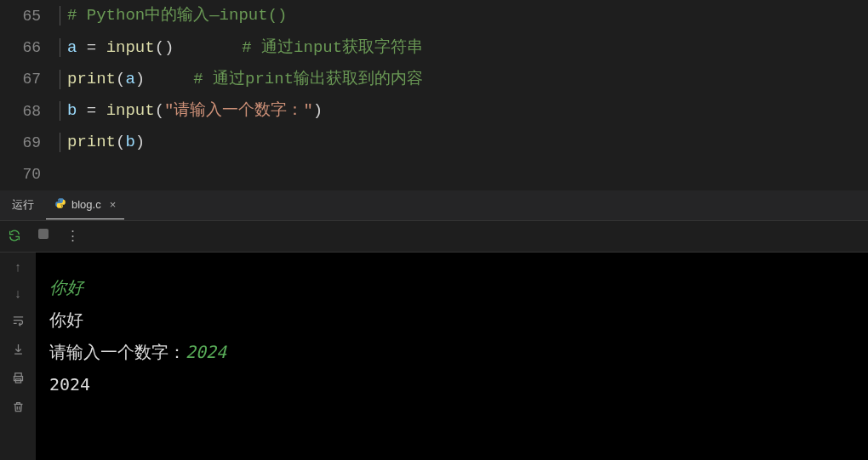 This screenshot has width=868, height=460. What do you see at coordinates (165, 48) in the screenshot?
I see `parens: ()` at bounding box center [165, 48].